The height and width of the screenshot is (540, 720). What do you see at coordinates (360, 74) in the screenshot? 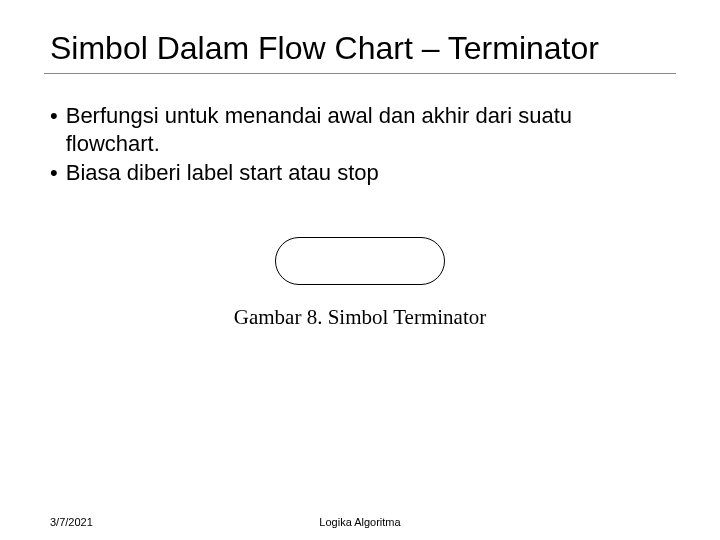
I see `title-underline` at bounding box center [360, 74].